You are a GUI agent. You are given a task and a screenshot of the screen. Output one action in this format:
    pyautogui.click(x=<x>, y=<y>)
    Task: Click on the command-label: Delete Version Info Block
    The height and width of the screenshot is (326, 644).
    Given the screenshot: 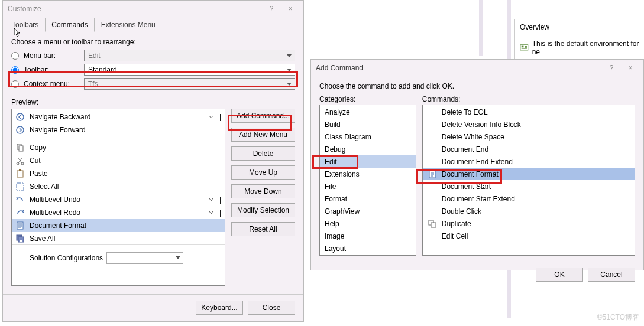 What is the action you would take?
    pyautogui.click(x=481, y=125)
    